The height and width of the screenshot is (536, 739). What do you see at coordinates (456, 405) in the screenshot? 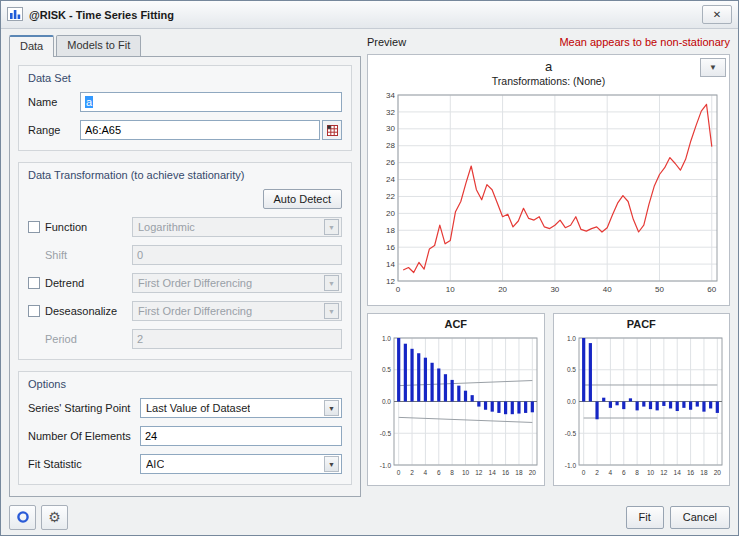
I see `acf-chart: -1.0-0.50.00.51.002468101214161820` at bounding box center [456, 405].